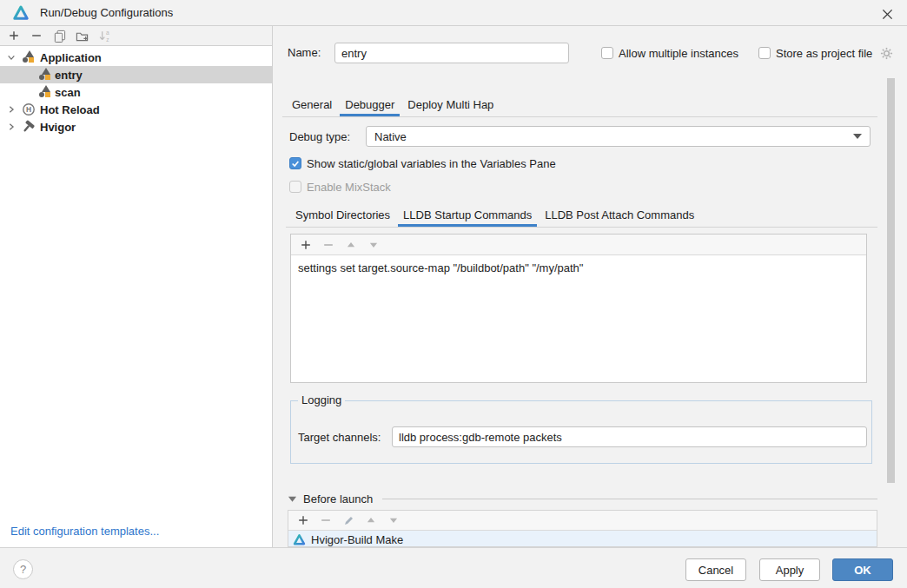 The height and width of the screenshot is (588, 907). I want to click on store-as-project-file-checkbox: Store as project file, so click(825, 53).